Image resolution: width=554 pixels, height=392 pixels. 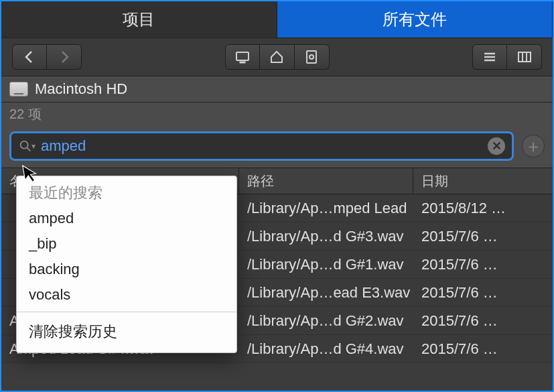 What do you see at coordinates (483, 181) in the screenshot?
I see `header-date: 日期` at bounding box center [483, 181].